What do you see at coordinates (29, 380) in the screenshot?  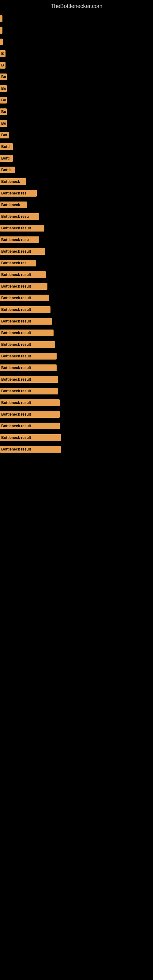 I see `bar-32: Bottleneck result` at bounding box center [29, 380].